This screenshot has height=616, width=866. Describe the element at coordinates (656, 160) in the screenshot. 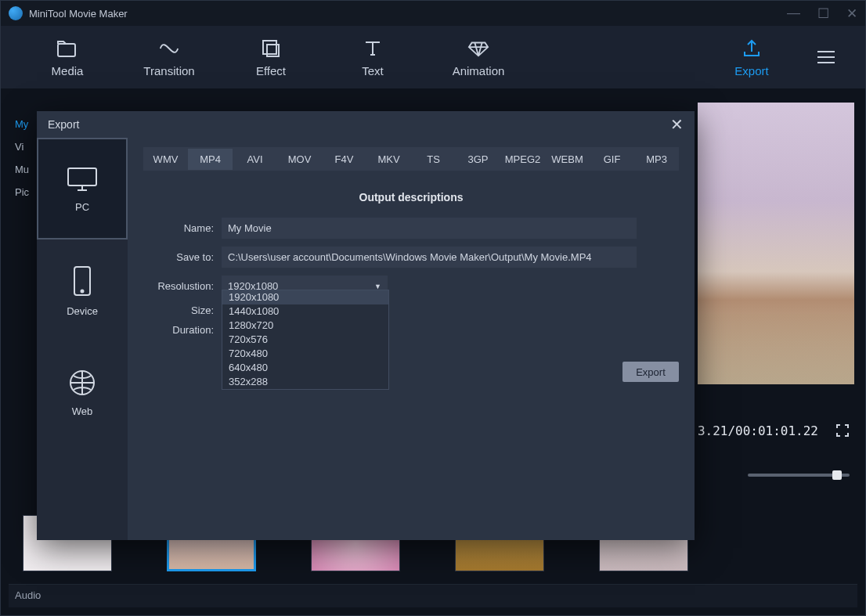

I see `format-mp3: MP3` at that location.